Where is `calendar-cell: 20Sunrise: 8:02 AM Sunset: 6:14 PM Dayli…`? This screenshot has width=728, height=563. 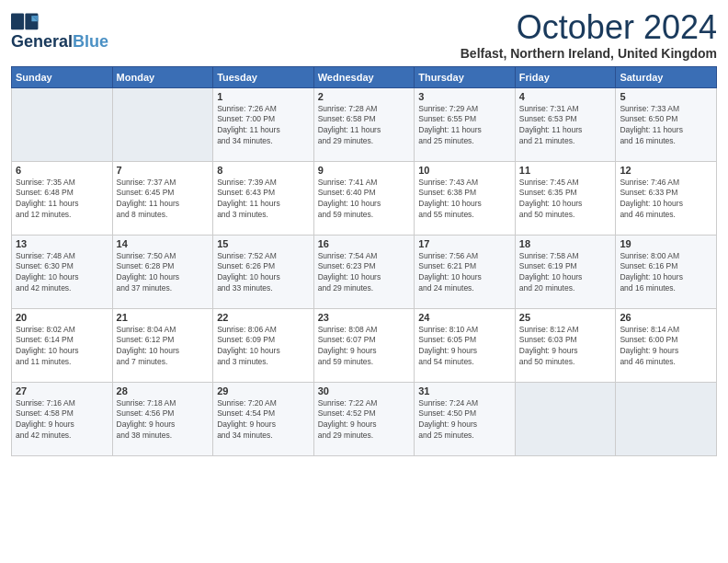
calendar-cell: 20Sunrise: 8:02 AM Sunset: 6:14 PM Dayli… is located at coordinates (63, 345).